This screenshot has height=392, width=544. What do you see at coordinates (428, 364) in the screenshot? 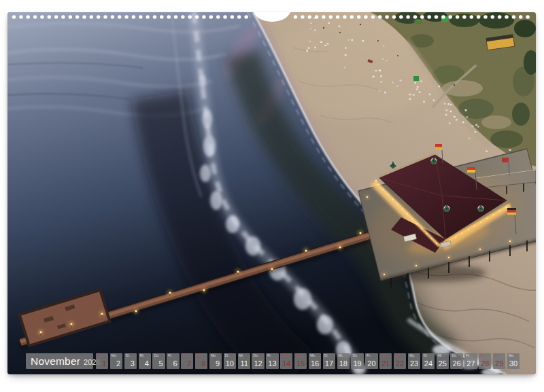
I see `day-number: 24` at bounding box center [428, 364].